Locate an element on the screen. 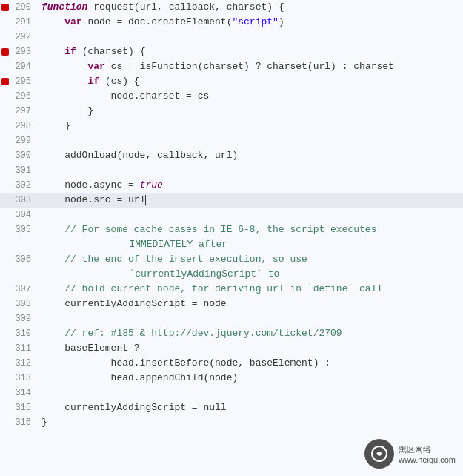 The image size is (463, 476). line-number: 308 is located at coordinates (21, 304).